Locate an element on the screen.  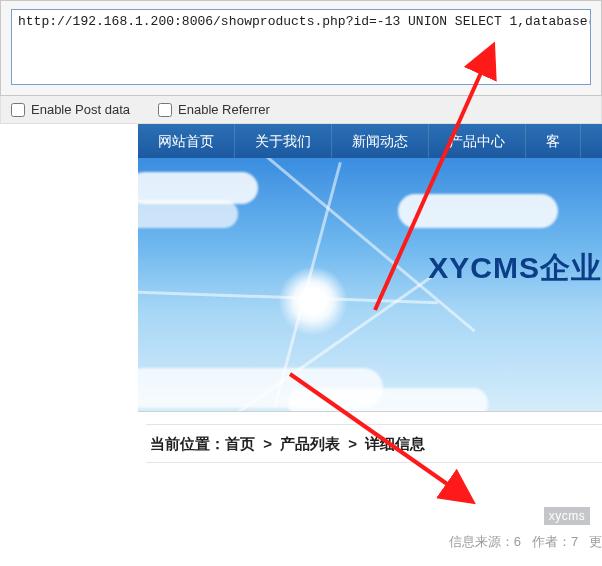
url-input: http://192.168.1.200:8006/showproducts.p… is located at coordinates (301, 47).